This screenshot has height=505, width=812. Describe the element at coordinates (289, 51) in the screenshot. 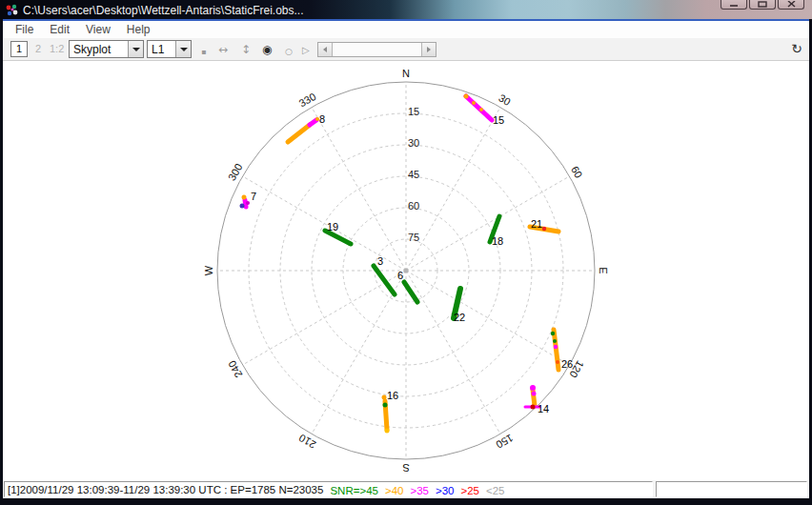

I see `circle-icon: ○` at that location.